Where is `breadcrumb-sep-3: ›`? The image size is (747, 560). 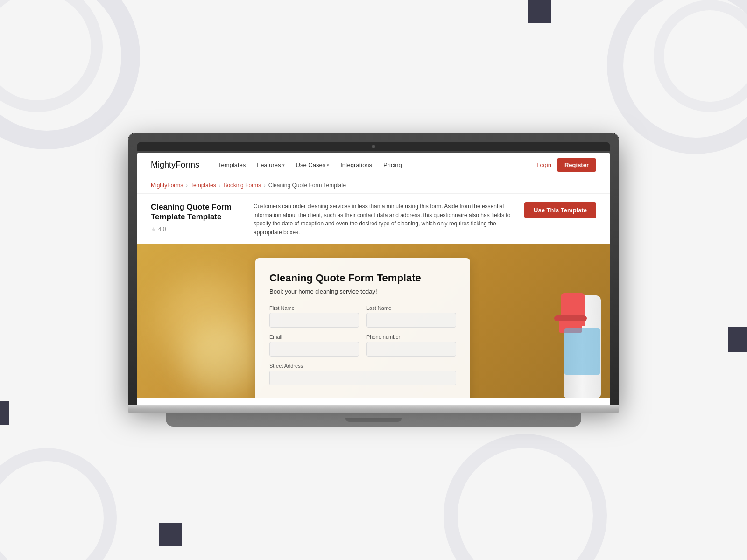 breadcrumb-sep-3: › is located at coordinates (265, 185).